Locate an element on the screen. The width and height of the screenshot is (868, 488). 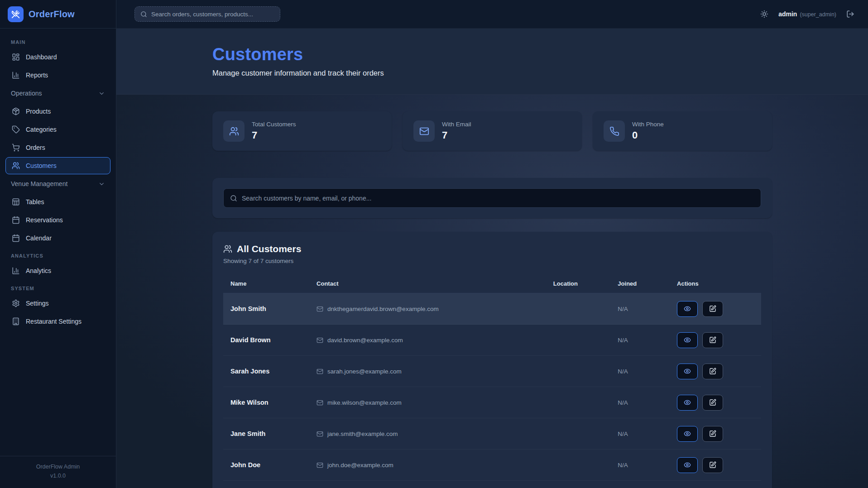
theme-toggle-button is located at coordinates (764, 14).